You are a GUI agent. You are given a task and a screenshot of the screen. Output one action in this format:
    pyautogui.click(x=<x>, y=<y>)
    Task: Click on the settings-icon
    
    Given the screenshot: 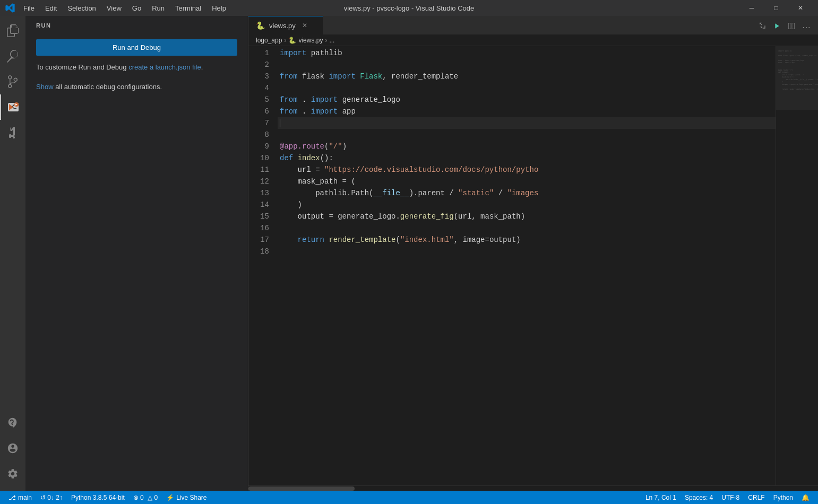 What is the action you would take?
    pyautogui.click(x=13, y=474)
    